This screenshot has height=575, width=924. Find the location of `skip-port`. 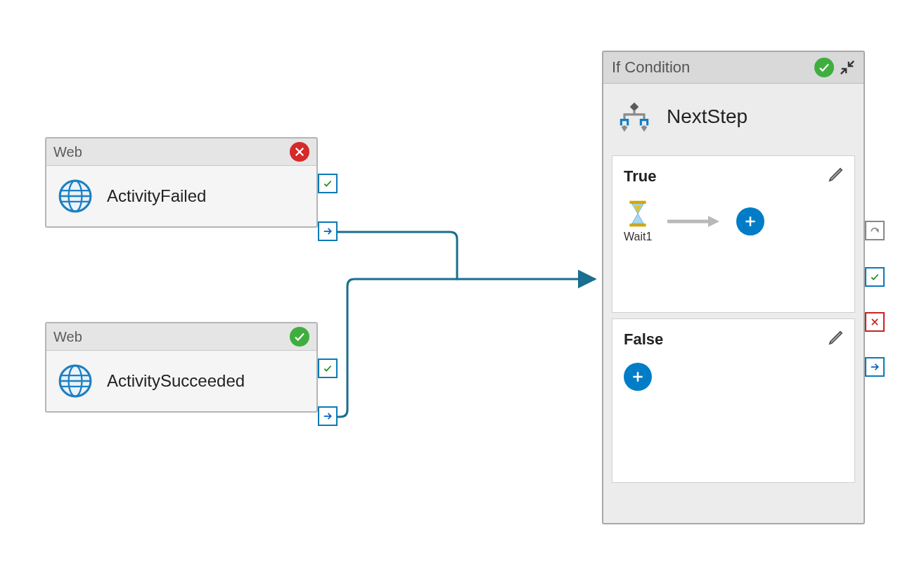

skip-port is located at coordinates (875, 231).